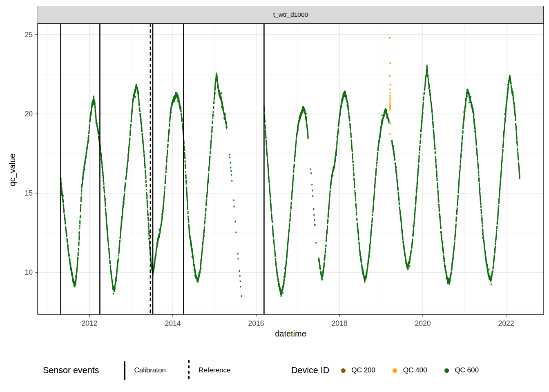  Describe the element at coordinates (125, 370) in the screenshot. I see `calibration-line-key` at that location.